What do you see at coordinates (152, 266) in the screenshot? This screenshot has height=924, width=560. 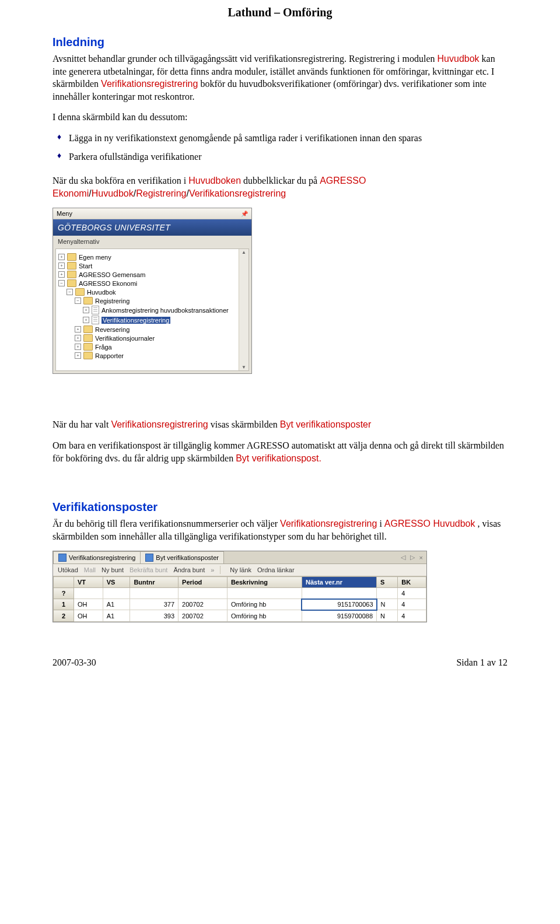 I see `tree-item-start: Start` at bounding box center [152, 266].